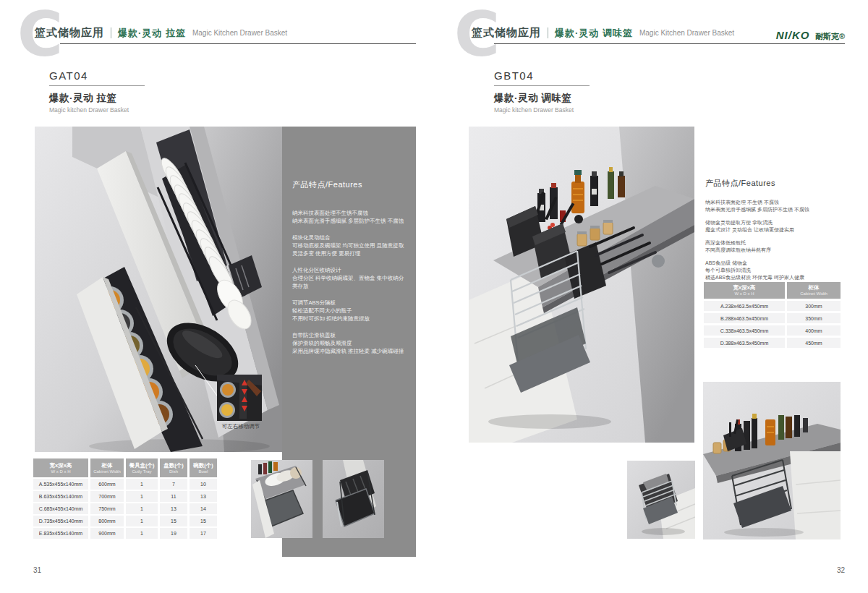  Describe the element at coordinates (239, 398) in the screenshot. I see `detail-inset` at that location.